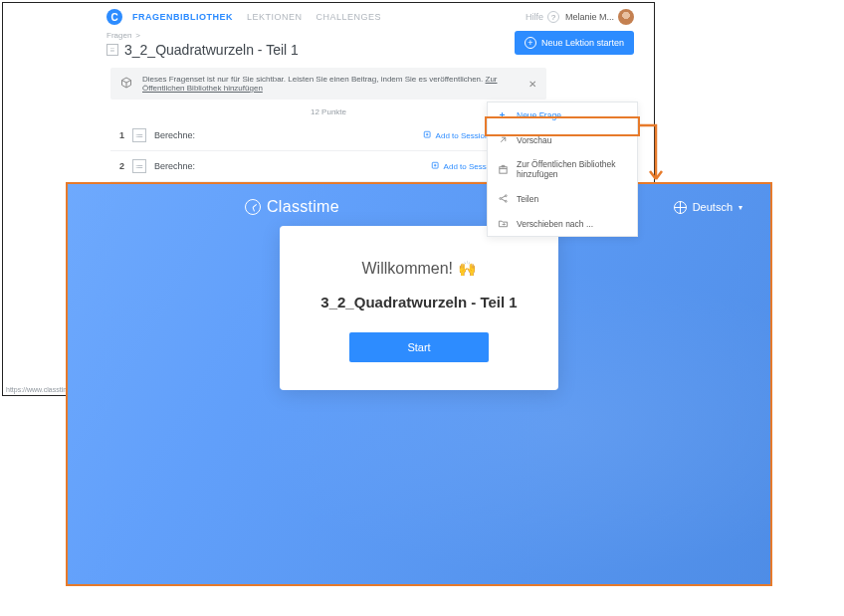  I want to click on total-points: 12 Punkte, so click(328, 111).